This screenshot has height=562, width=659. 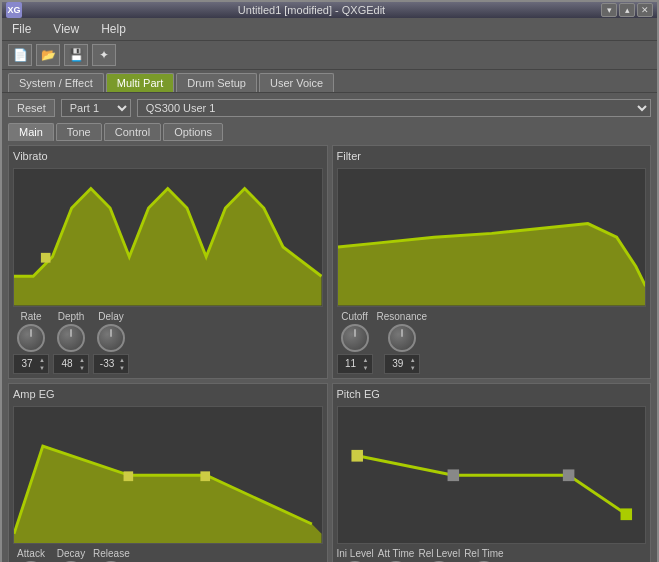 I want to click on vibrato-depth-knob, so click(x=71, y=338).